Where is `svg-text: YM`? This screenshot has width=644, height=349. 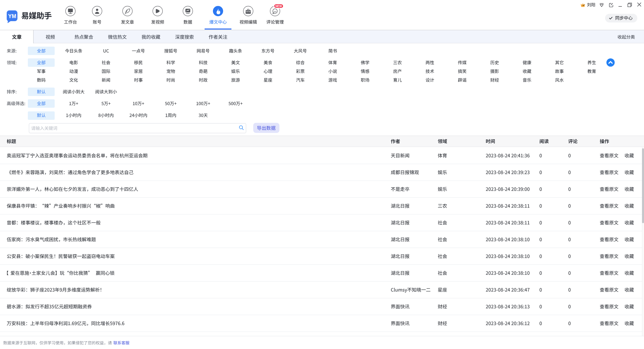 svg-text: YM is located at coordinates (12, 16).